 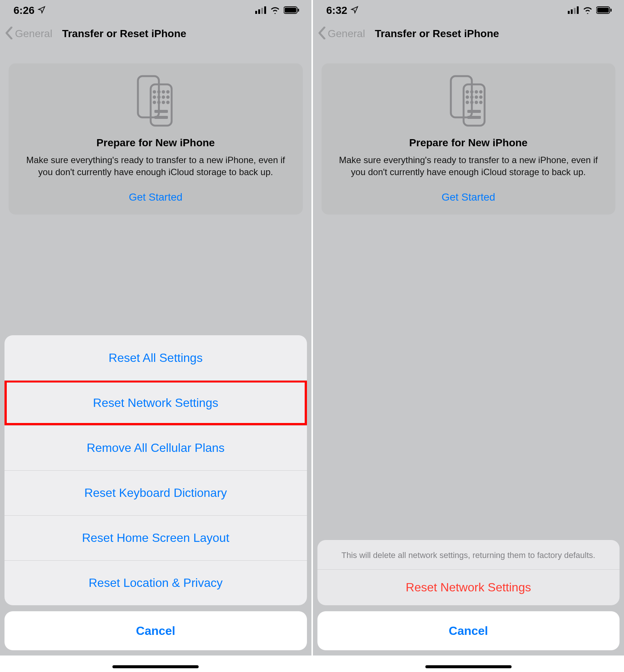 What do you see at coordinates (156, 583) in the screenshot?
I see `reset-location-privacy-item: Reset Location & Privacy` at bounding box center [156, 583].